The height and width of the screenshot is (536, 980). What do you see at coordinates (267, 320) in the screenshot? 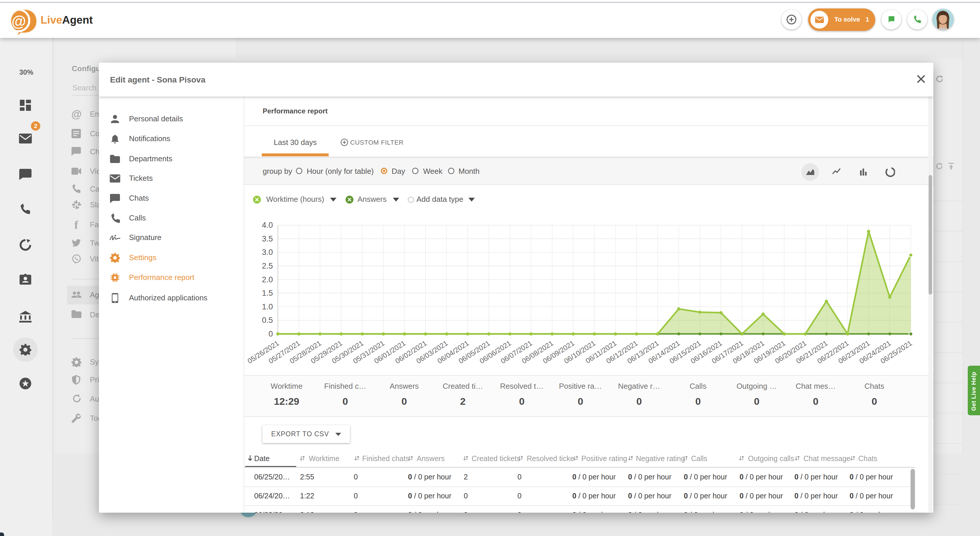
I see `svg-text: 0.5` at bounding box center [267, 320].